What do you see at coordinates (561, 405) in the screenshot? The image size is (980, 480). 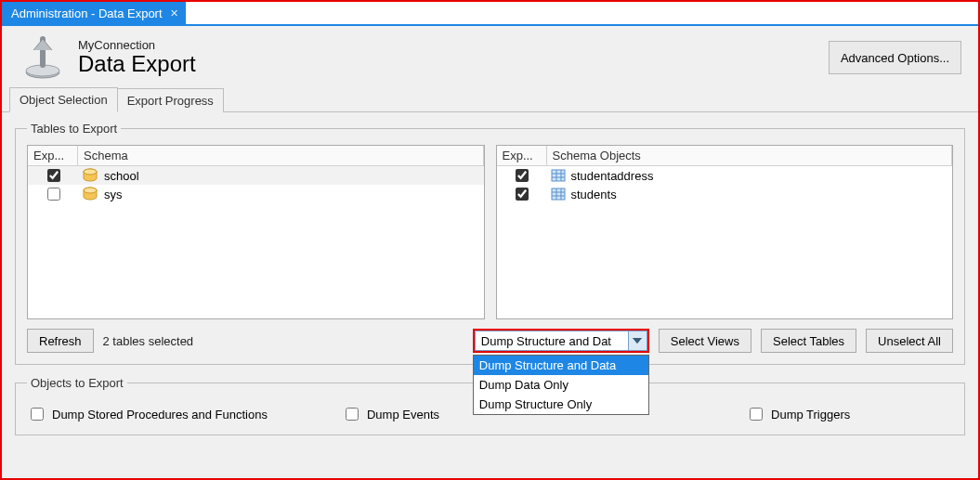 I see `dump-mode-option: Dump Structure Only` at bounding box center [561, 405].